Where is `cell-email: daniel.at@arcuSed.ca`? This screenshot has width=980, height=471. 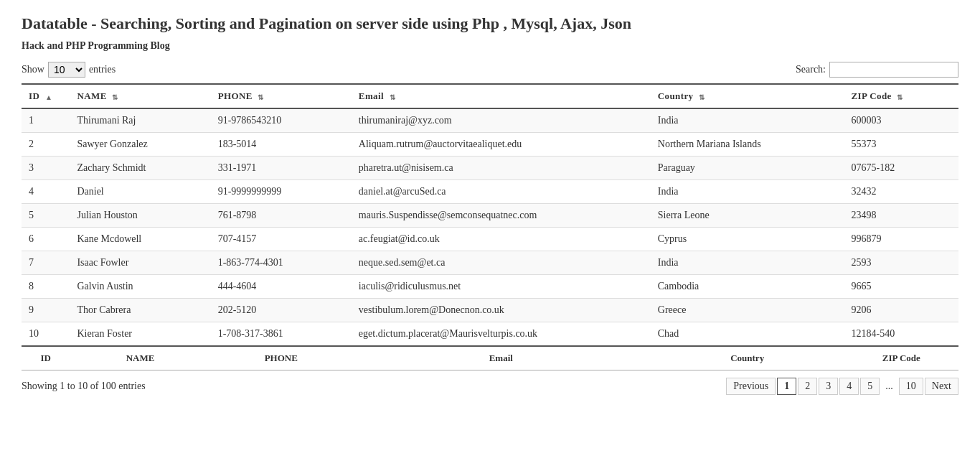
cell-email: daniel.at@arcuSed.ca is located at coordinates (501, 192).